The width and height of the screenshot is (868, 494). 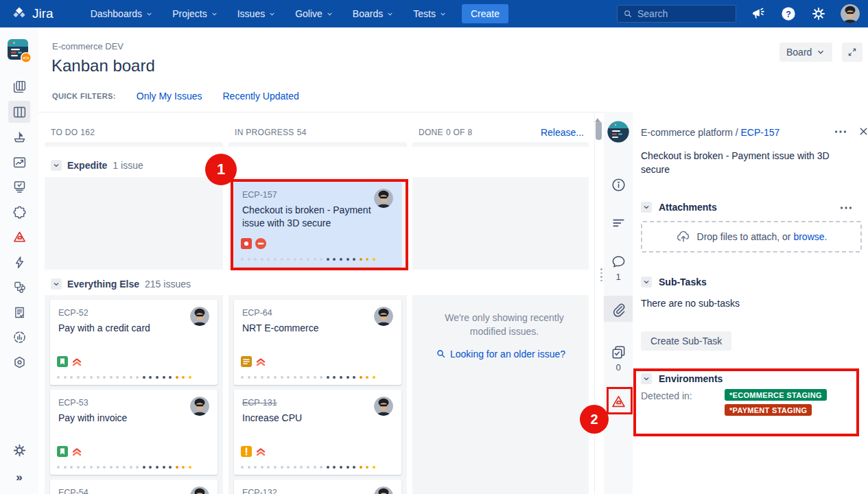 What do you see at coordinates (601, 274) in the screenshot?
I see `drag-handle` at bounding box center [601, 274].